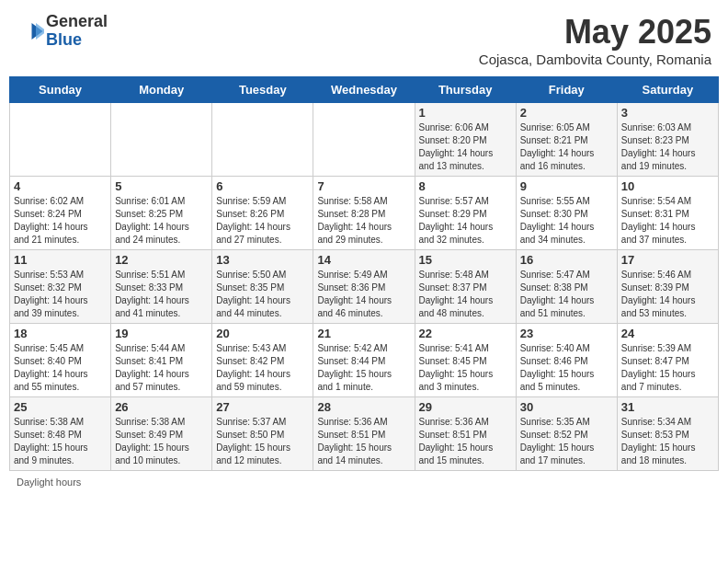 This screenshot has width=728, height=563. Describe the element at coordinates (263, 287) in the screenshot. I see `calendar-cell: 13Sunrise: 5:50 AM Sunset: 8:35 PM Dayli…` at that location.